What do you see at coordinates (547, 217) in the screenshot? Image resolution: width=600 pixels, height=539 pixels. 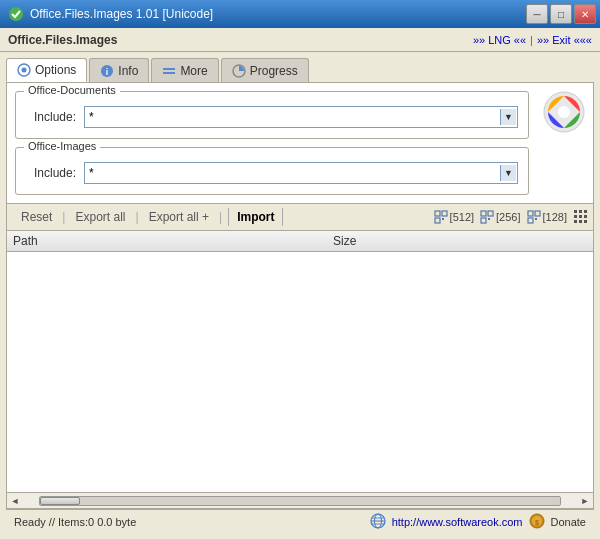 I see `size-128-button: [128]` at bounding box center [547, 217].